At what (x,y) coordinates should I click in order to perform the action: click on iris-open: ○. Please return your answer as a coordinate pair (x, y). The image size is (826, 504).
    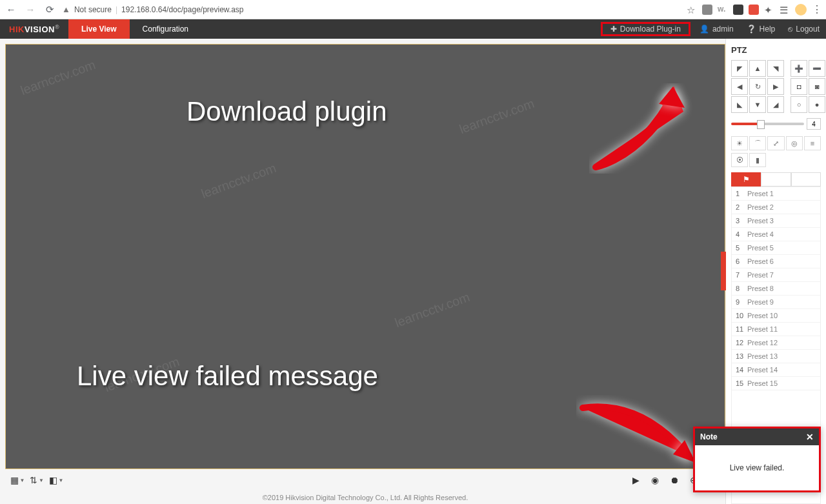
    Looking at the image, I should click on (799, 105).